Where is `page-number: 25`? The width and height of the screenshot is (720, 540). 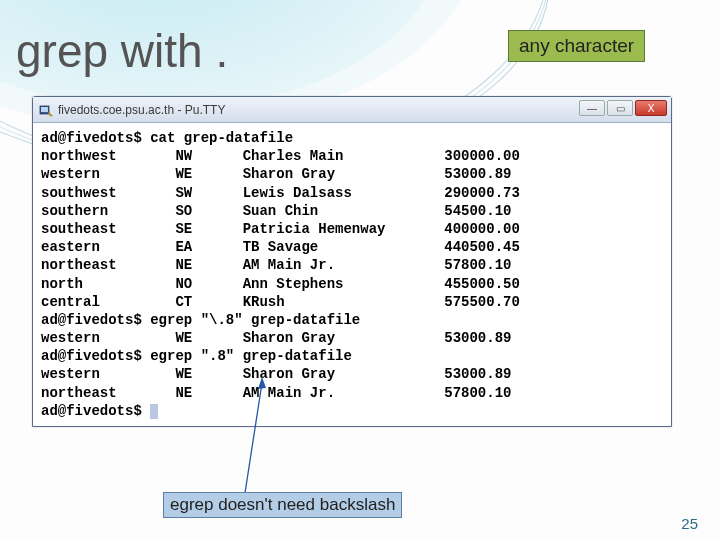 page-number: 25 is located at coordinates (690, 524).